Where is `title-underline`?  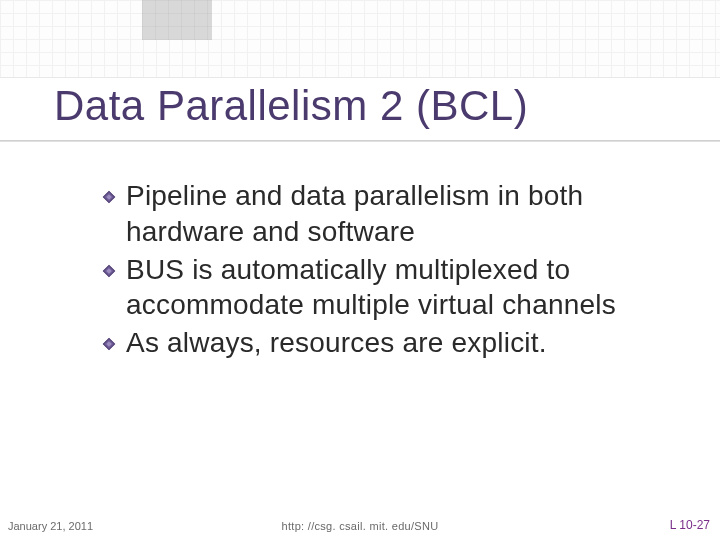 title-underline is located at coordinates (360, 141).